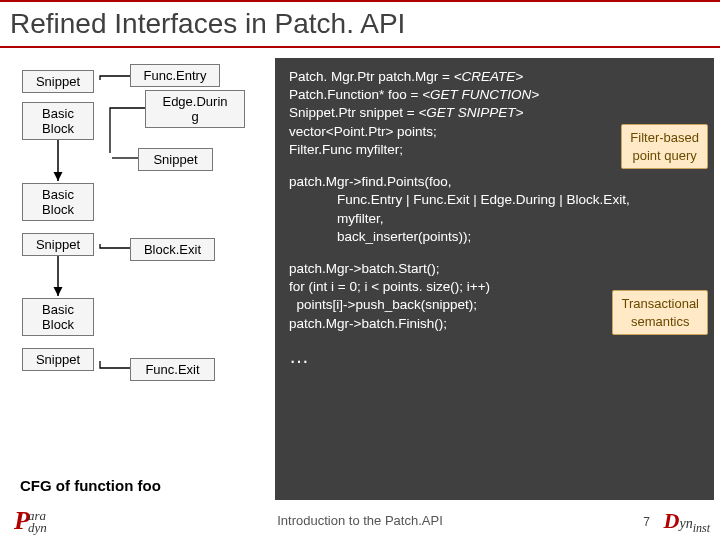 Image resolution: width=720 pixels, height=540 pixels. What do you see at coordinates (195, 109) in the screenshot?
I see `label-edge-during: Edge.Durin g` at bounding box center [195, 109].